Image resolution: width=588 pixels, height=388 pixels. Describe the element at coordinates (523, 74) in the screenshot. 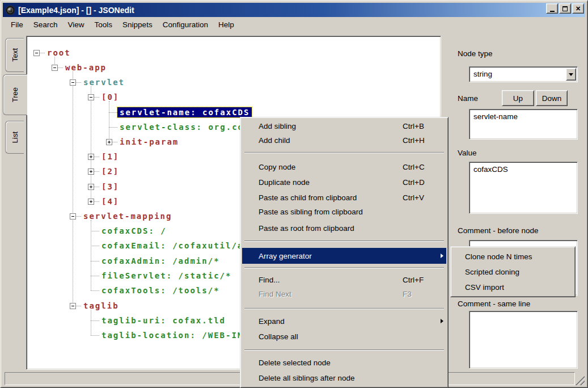

I see `node-type-dropdown: string` at that location.